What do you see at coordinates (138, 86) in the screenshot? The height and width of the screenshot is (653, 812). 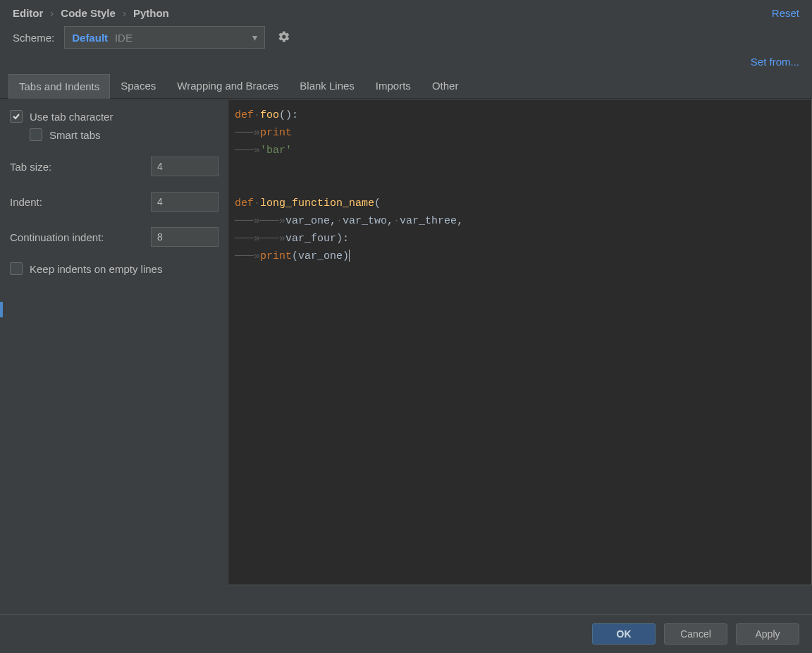 I see `tab-spaces: Spaces` at bounding box center [138, 86].